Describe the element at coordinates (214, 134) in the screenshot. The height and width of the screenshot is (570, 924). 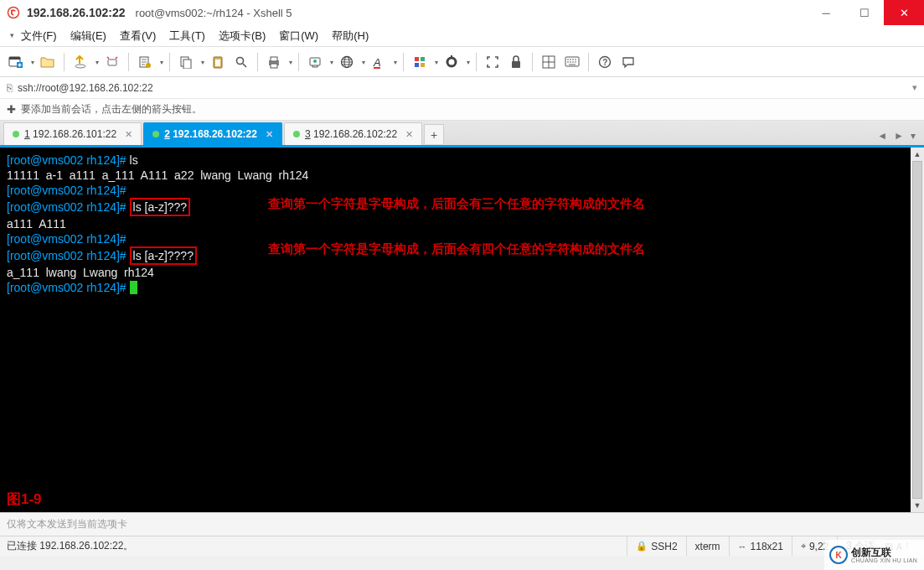
I see `tab-label: 192.168.26.102:22` at that location.